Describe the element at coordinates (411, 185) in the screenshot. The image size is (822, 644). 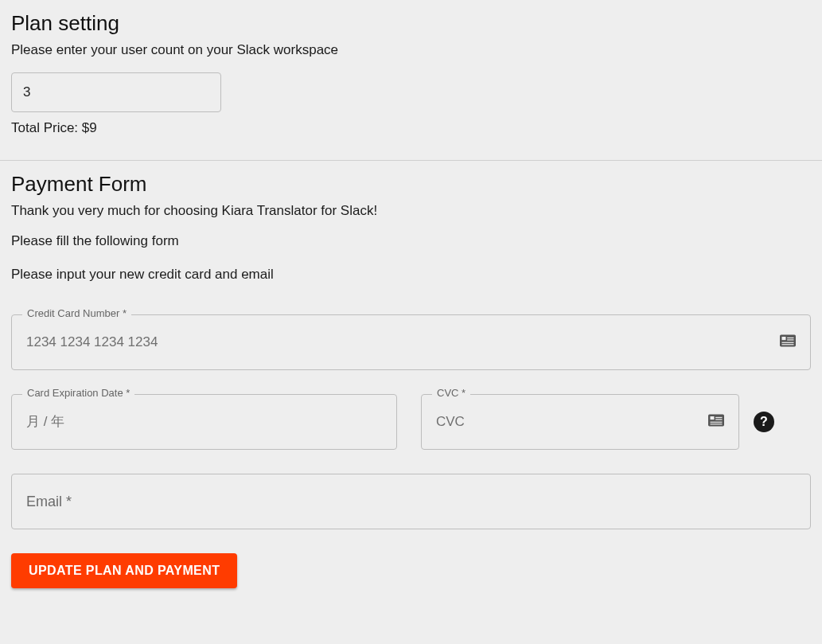
I see `payment-form-title: Payment Form` at that location.